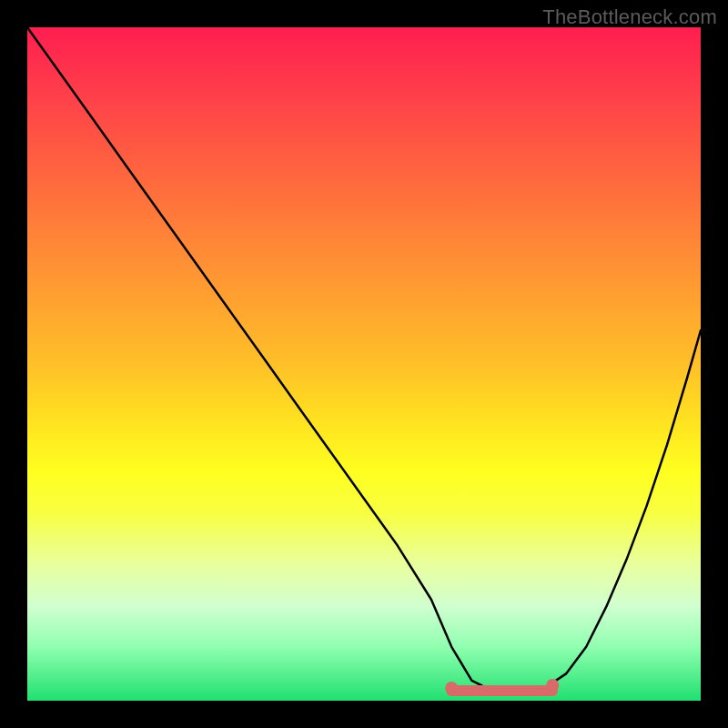  I want to click on optimal-range-dot-right, so click(552, 685).